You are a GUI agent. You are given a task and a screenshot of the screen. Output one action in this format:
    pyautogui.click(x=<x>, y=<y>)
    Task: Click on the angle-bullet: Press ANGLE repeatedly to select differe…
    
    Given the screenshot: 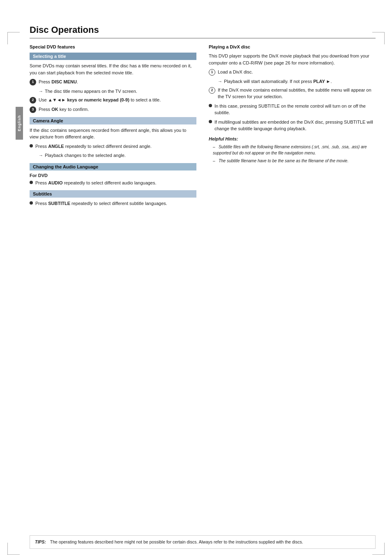 What is the action you would take?
    pyautogui.click(x=113, y=146)
    